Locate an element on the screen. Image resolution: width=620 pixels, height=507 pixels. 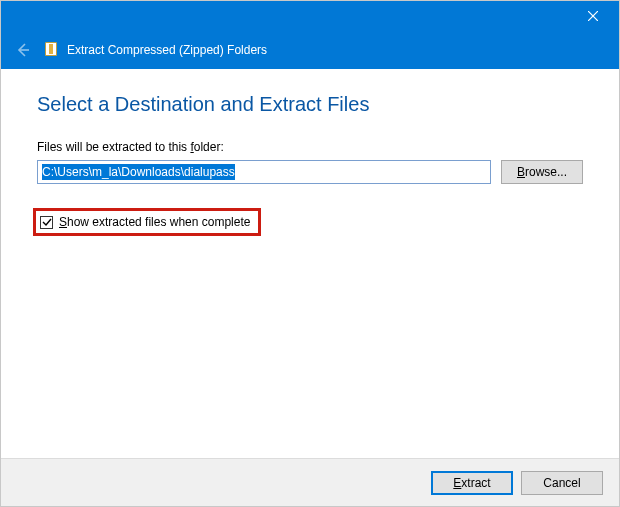
show-extracted-label: Show extracted files when complete is located at coordinates (154, 222).